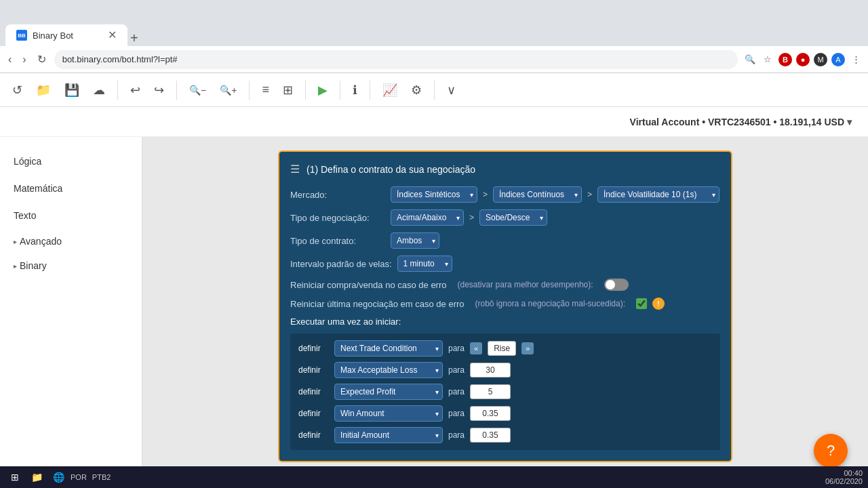 The height and width of the screenshot is (488, 868). I want to click on account-icon: A, so click(838, 60).